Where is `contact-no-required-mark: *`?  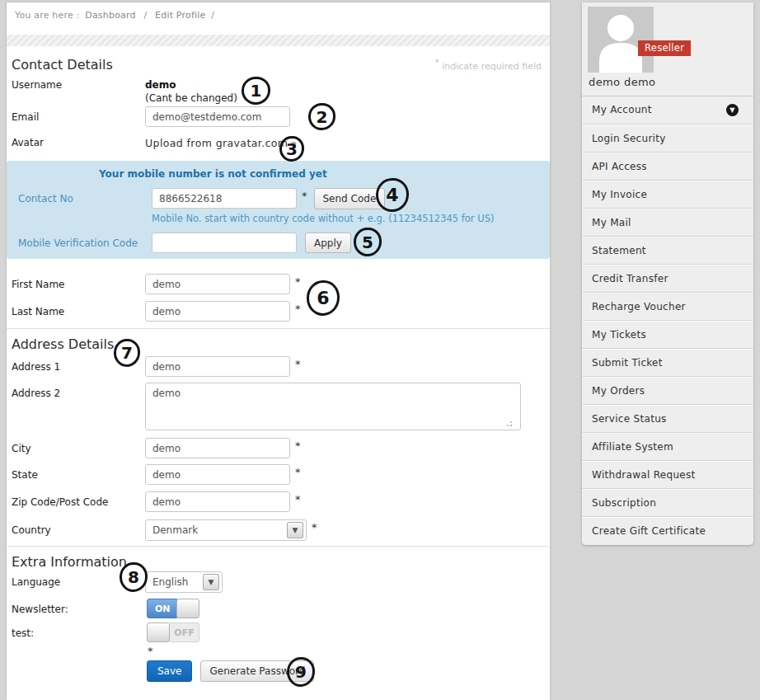
contact-no-required-mark: * is located at coordinates (305, 196).